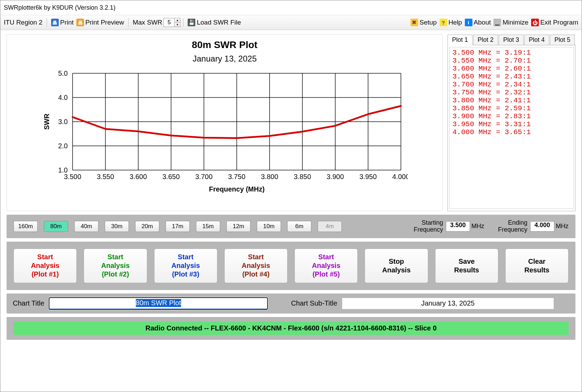 Image resolution: width=582 pixels, height=392 pixels. Describe the element at coordinates (23, 22) in the screenshot. I see `region-selector: ITU Region 2` at that location.